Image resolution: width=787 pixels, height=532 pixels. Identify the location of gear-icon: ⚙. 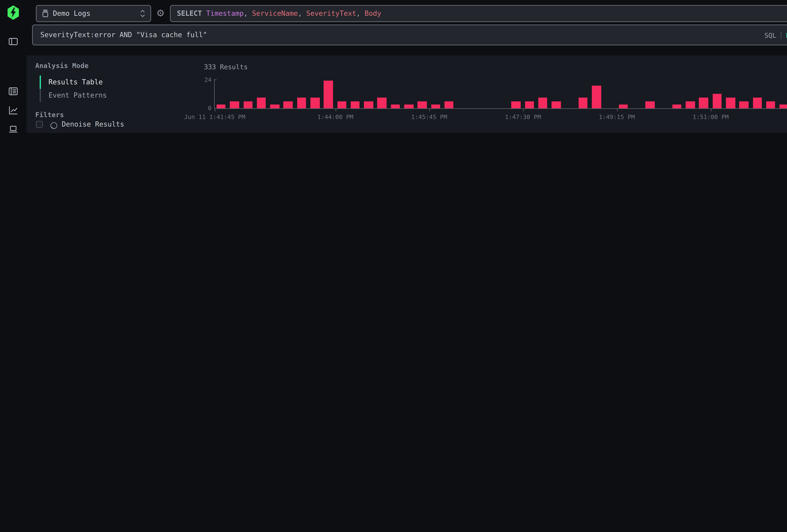
(161, 13).